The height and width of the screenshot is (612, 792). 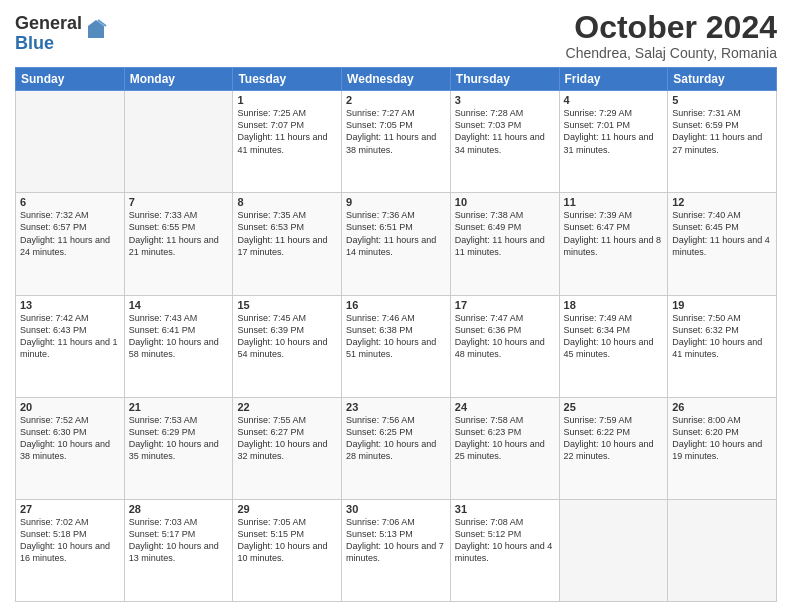 What do you see at coordinates (396, 234) in the screenshot?
I see `day-info: Sunrise: 7:36 AM Sunset: 6:51 PM Dayligh…` at bounding box center [396, 234].